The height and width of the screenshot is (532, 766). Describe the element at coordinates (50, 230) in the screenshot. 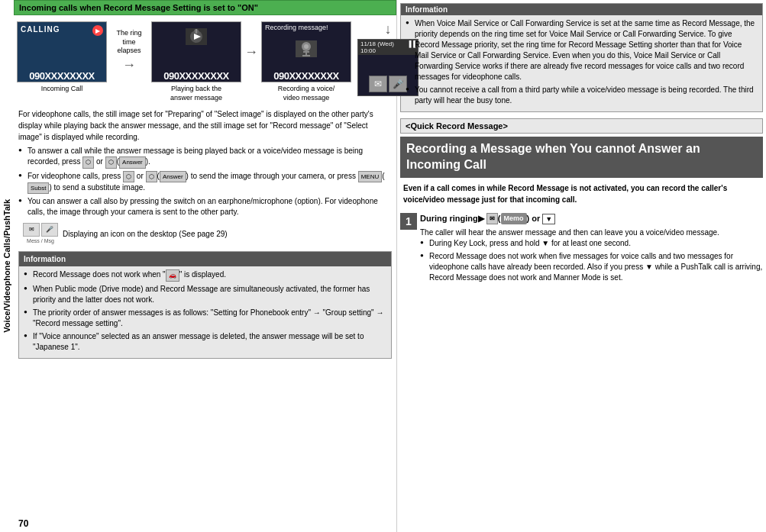

I see `desk-icon-2: 🎤` at that location.